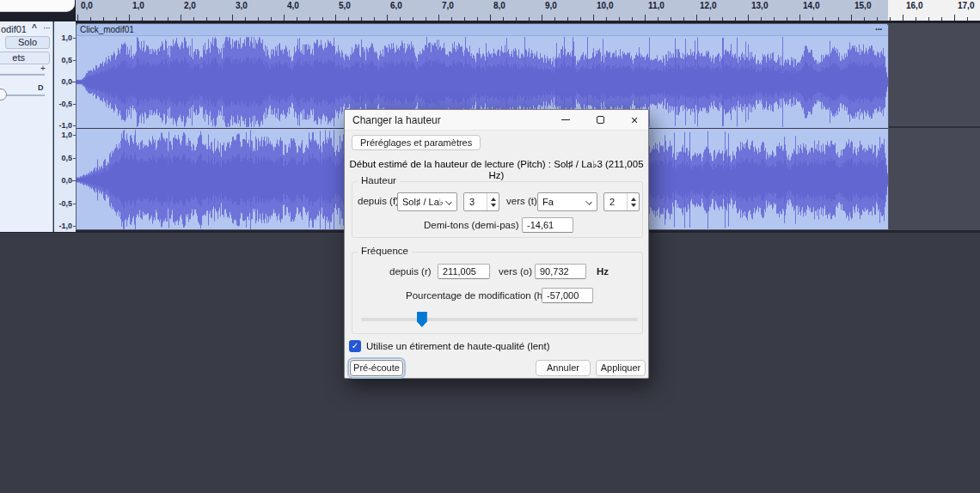  I want to click on ruler-tick-label: 15,0, so click(863, 5).